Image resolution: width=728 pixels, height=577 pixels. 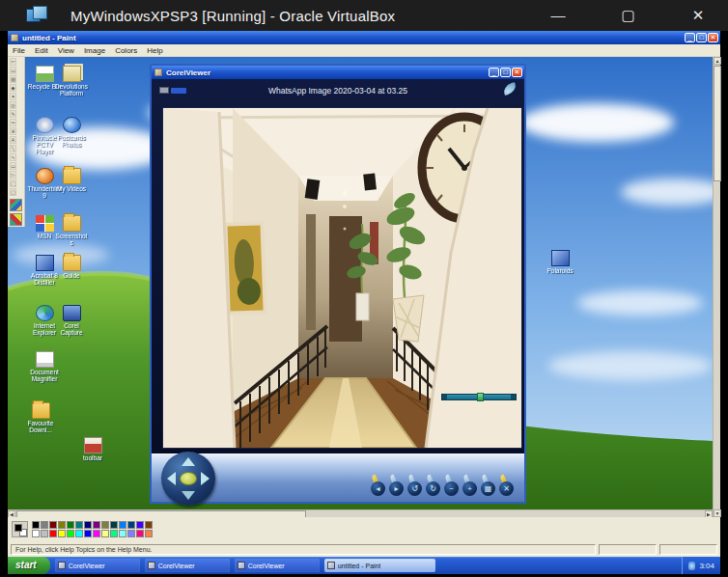 What do you see at coordinates (71, 81) in the screenshot?
I see `desktop-icon-devolutions-platform: Devolutions Platform` at bounding box center [71, 81].